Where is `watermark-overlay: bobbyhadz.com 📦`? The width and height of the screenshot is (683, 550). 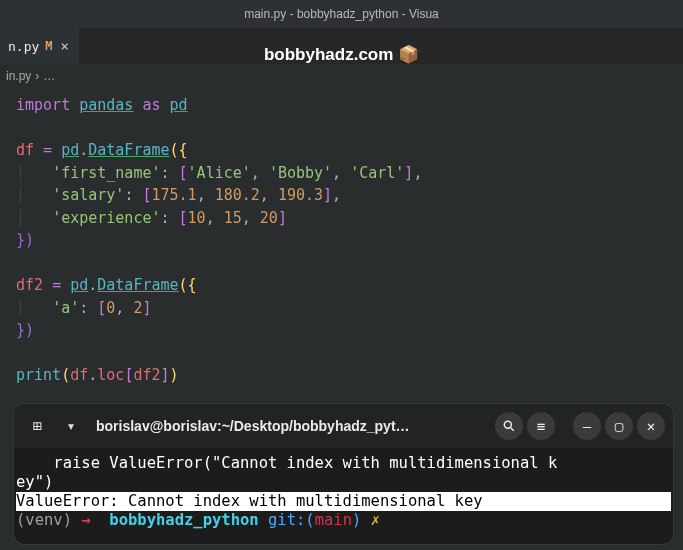
watermark-overlay: bobbyhadz.com 📦 is located at coordinates (342, 54).